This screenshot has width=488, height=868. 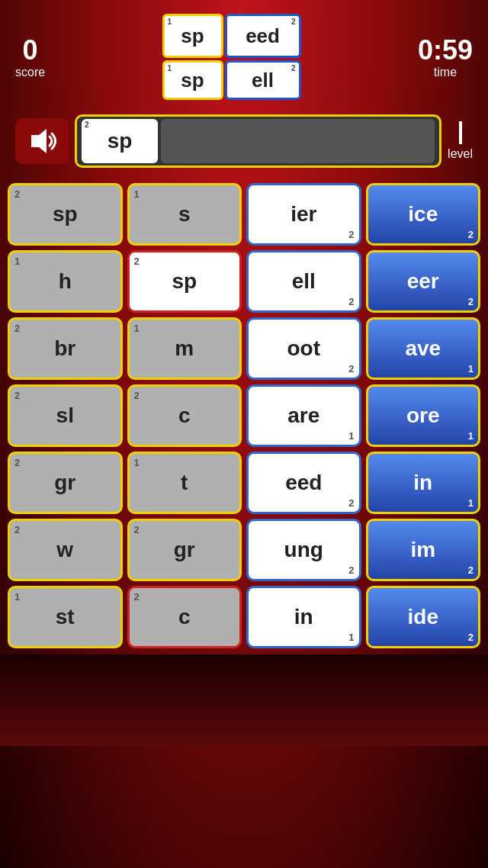 I want to click on tile-sp-r0-c0: 2sp, so click(x=66, y=214).